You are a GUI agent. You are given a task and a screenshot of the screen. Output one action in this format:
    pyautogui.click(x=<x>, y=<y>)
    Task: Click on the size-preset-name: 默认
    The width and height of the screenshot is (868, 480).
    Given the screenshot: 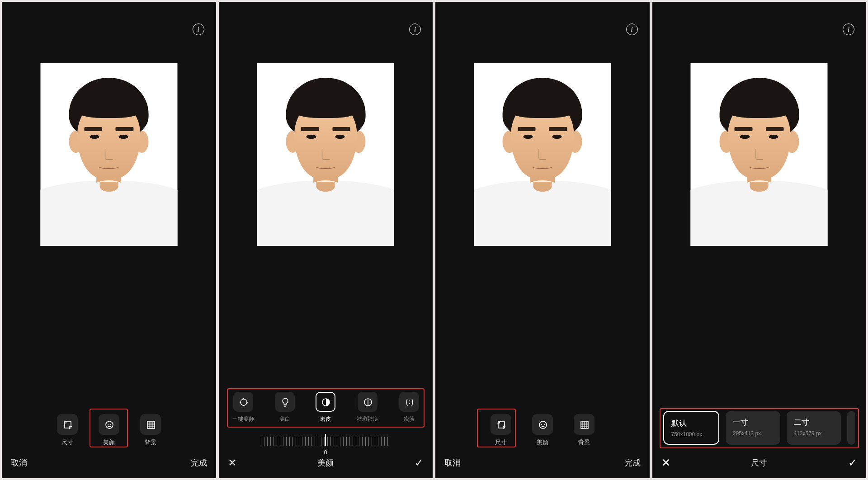 What is the action you would take?
    pyautogui.click(x=692, y=423)
    